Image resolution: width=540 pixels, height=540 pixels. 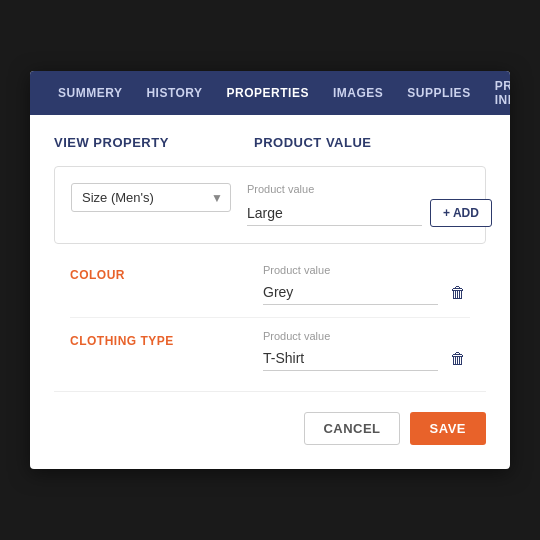 What do you see at coordinates (352, 428) in the screenshot?
I see `cancel-button: CANCEL` at bounding box center [352, 428].